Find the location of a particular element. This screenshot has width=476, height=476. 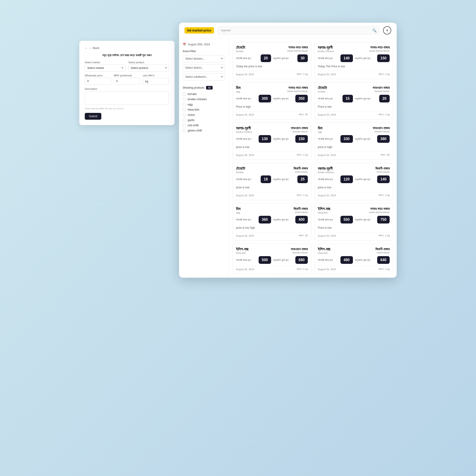

unit-input is located at coordinates (156, 81).